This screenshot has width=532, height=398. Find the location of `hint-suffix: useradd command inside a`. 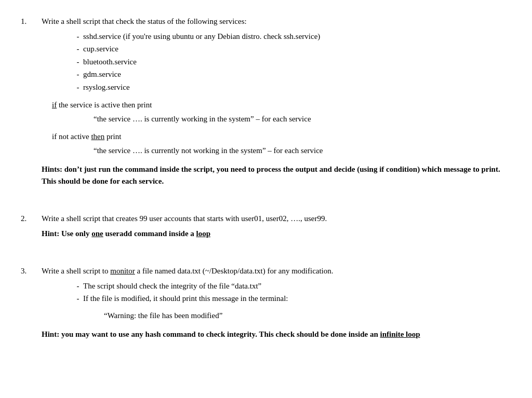

hint-suffix: useradd command inside a is located at coordinates (150, 234).